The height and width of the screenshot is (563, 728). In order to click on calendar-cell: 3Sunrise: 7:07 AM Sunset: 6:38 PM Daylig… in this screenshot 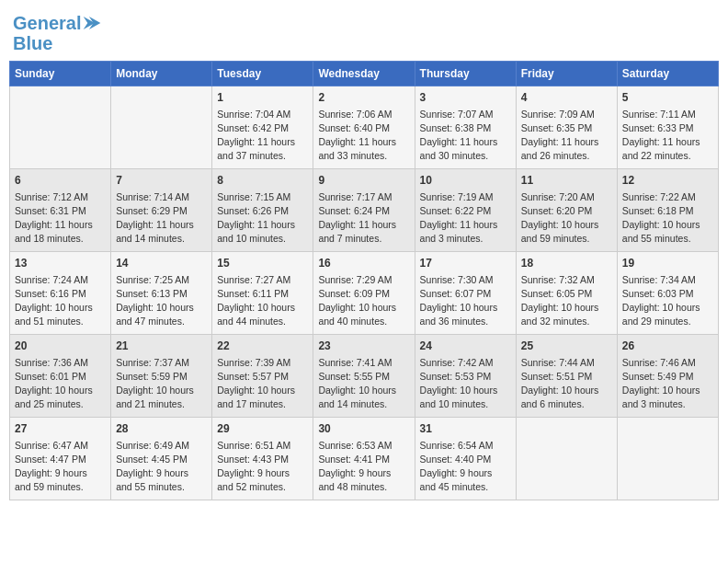, I will do `click(465, 128)`.